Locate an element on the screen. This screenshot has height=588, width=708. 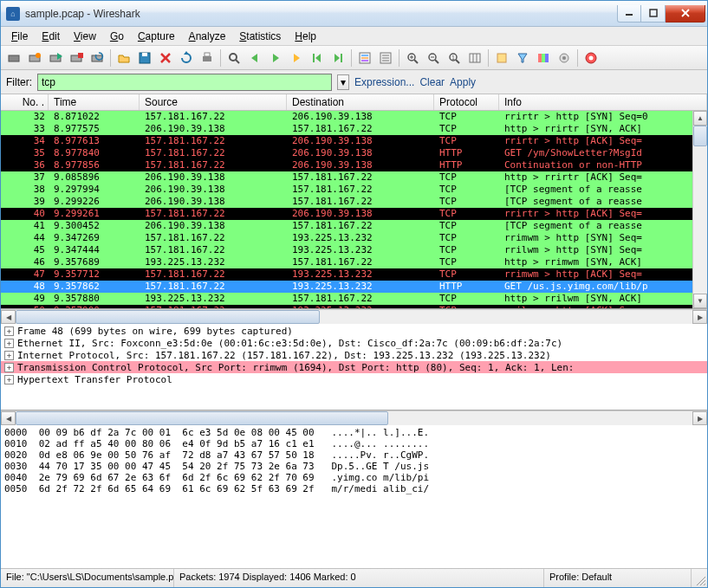
menu-help: Help is located at coordinates (305, 36).